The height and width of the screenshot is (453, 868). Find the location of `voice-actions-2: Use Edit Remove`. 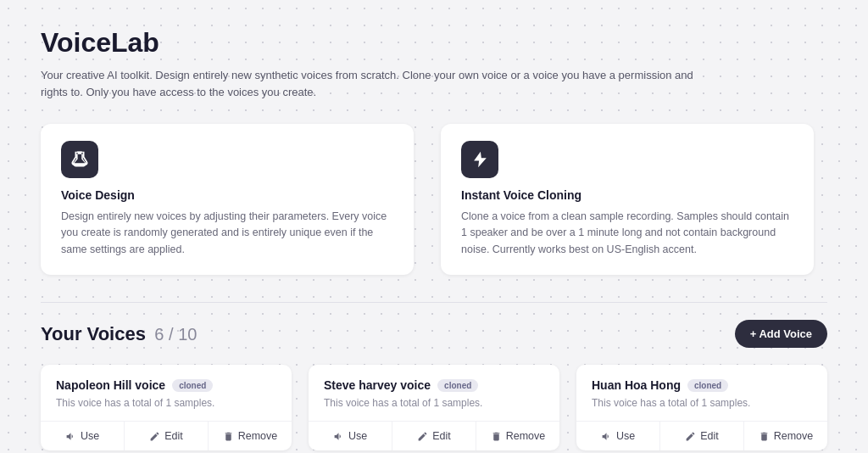

voice-actions-2: Use Edit Remove is located at coordinates (702, 436).